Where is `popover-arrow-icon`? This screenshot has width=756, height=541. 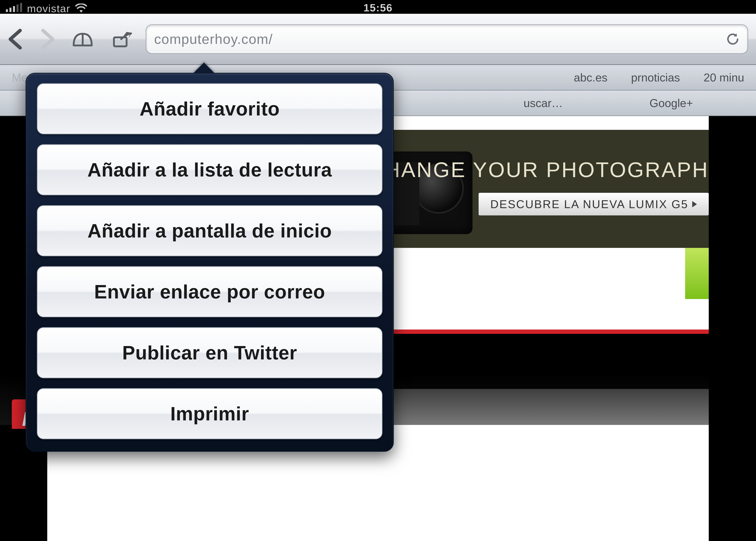
popover-arrow-icon is located at coordinates (204, 68).